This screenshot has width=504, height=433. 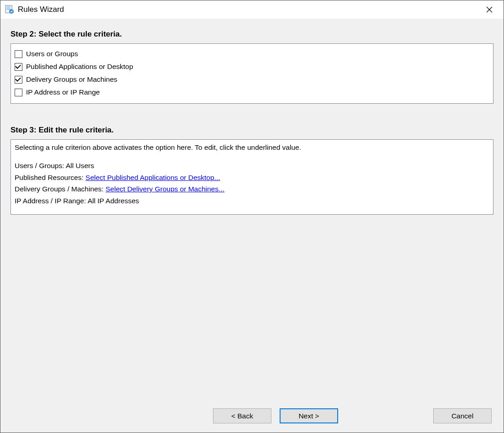 I want to click on criteria-label: Users or Groups, so click(x=52, y=54).